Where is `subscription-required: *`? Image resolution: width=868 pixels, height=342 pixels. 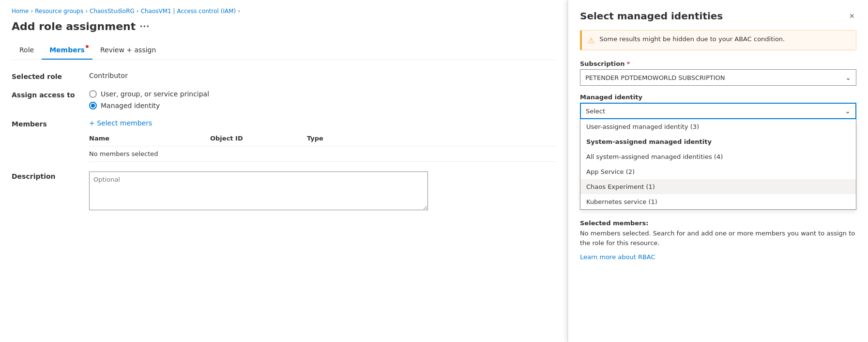 subscription-required: * is located at coordinates (628, 64).